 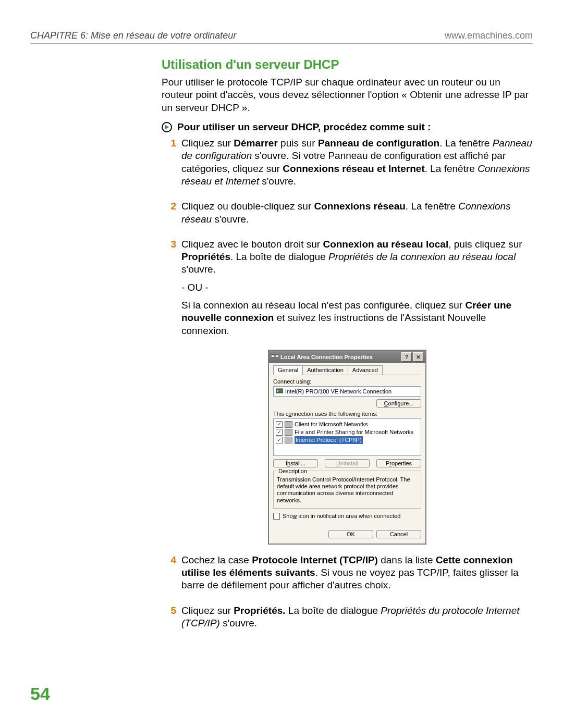 I want to click on items-label: This connection uses the following items…, so click(x=347, y=414).